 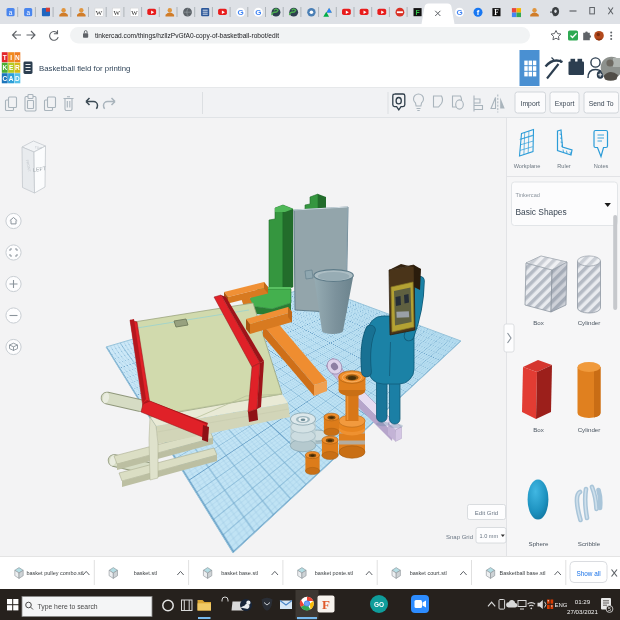 What do you see at coordinates (12, 78) in the screenshot?
I see `svg-text: A` at bounding box center [12, 78].